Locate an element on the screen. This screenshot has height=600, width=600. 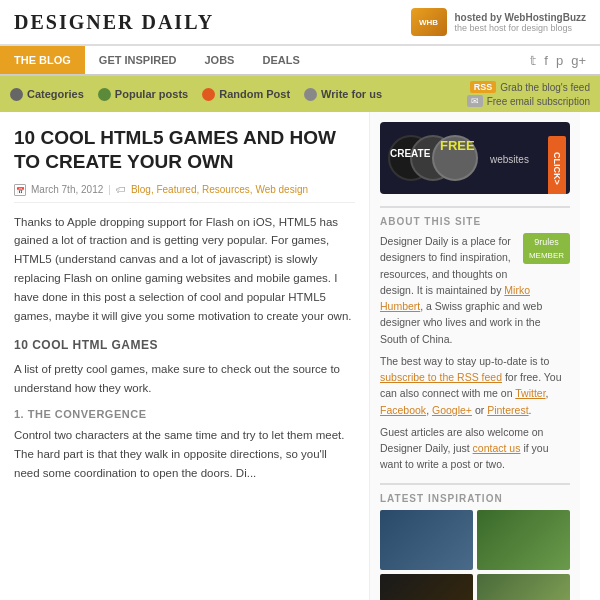
write-icon is located at coordinates (310, 94).